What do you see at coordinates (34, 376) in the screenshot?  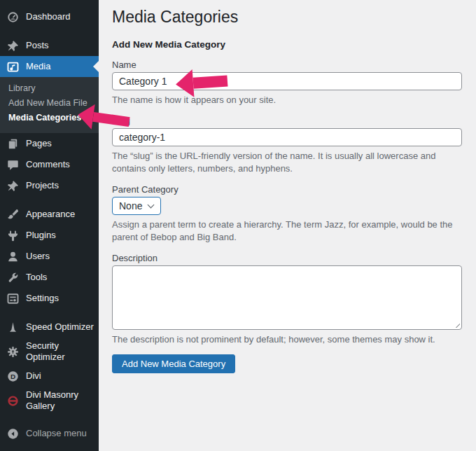 I see `sidebar-item-label: Divi` at bounding box center [34, 376].